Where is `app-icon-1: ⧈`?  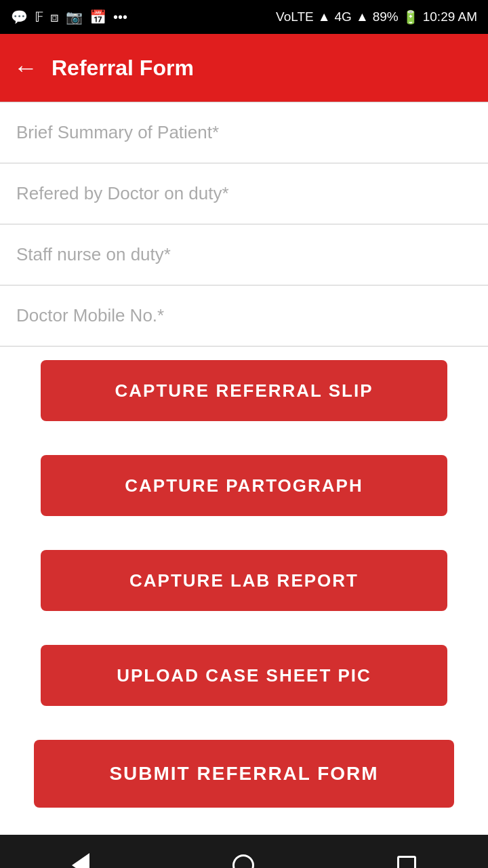 app-icon-1: ⧈ is located at coordinates (54, 18).